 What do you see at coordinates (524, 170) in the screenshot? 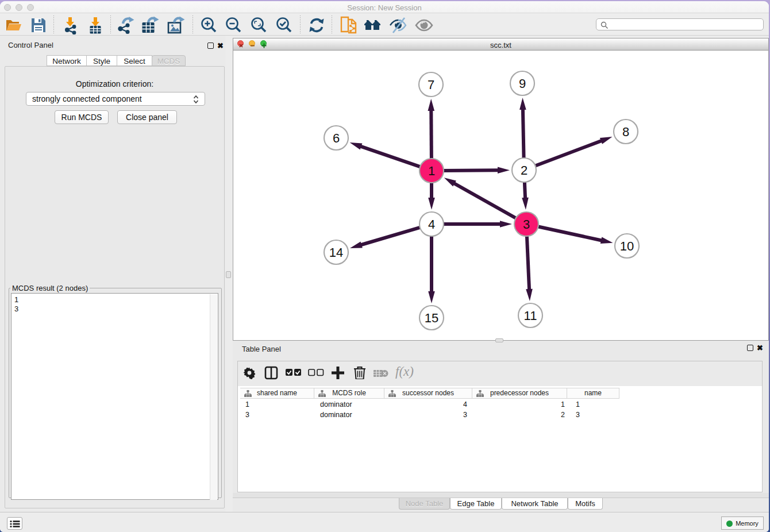
I see `svg-text: 2` at bounding box center [524, 170].